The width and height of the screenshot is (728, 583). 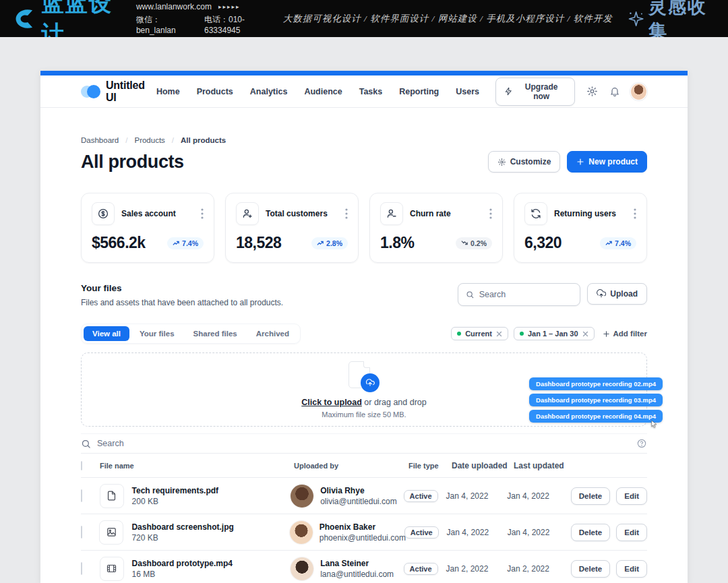 I want to click on filter-chip-current: Current, so click(x=480, y=334).